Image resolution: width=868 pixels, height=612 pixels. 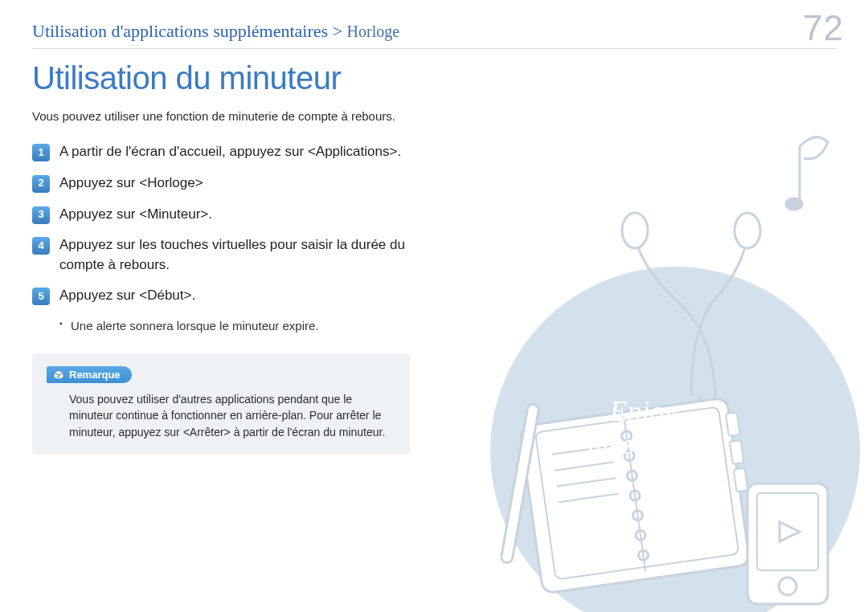 What do you see at coordinates (59, 375) in the screenshot?
I see `cube-icon` at bounding box center [59, 375].